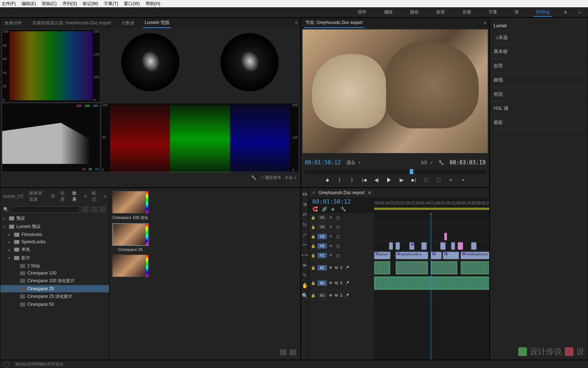 This screenshot has width=588, height=368. What do you see at coordinates (344, 209) in the screenshot?
I see `timeline-settings-icon: 🔧` at bounding box center [344, 209].